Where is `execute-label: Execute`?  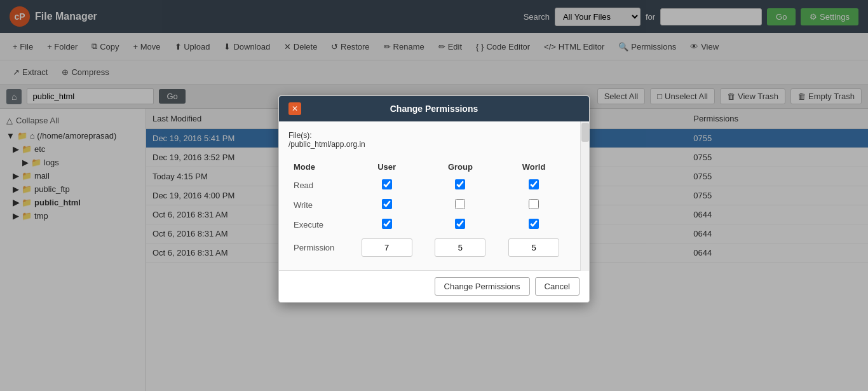
execute-label: Execute is located at coordinates (319, 225).